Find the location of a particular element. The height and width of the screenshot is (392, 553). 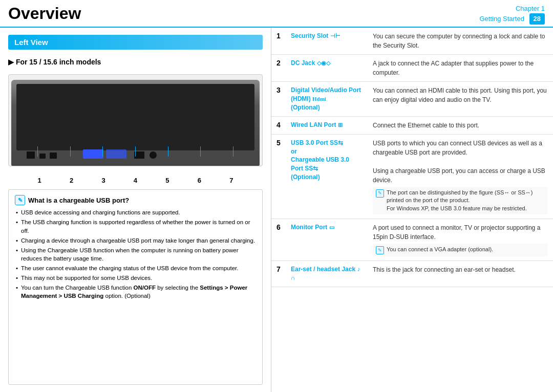

port-name: Wired LAN Port ⊞ is located at coordinates (327, 125).